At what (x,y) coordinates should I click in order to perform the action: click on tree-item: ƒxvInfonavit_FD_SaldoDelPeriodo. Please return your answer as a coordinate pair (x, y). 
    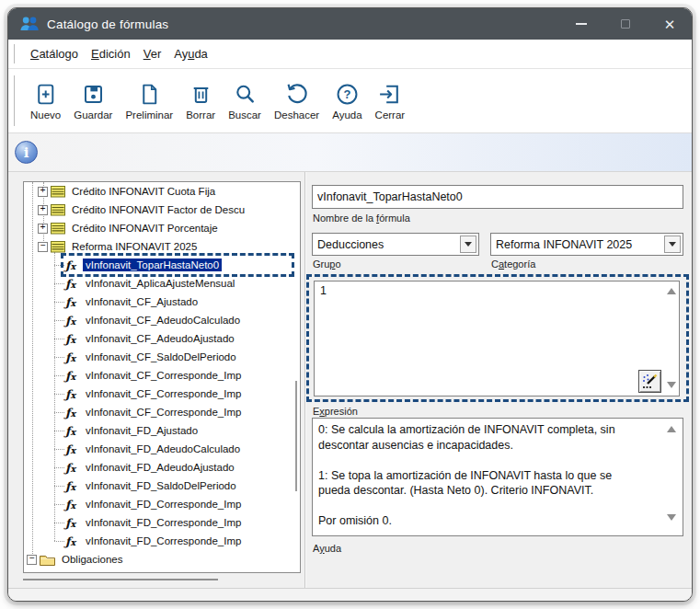
    Looking at the image, I should click on (162, 486).